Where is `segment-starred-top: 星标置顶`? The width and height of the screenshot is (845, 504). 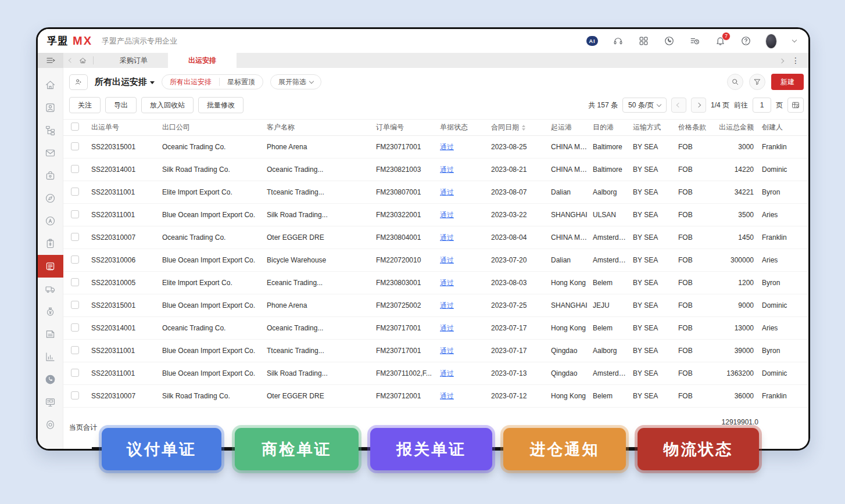
segment-starred-top: 星标置顶 is located at coordinates (241, 82).